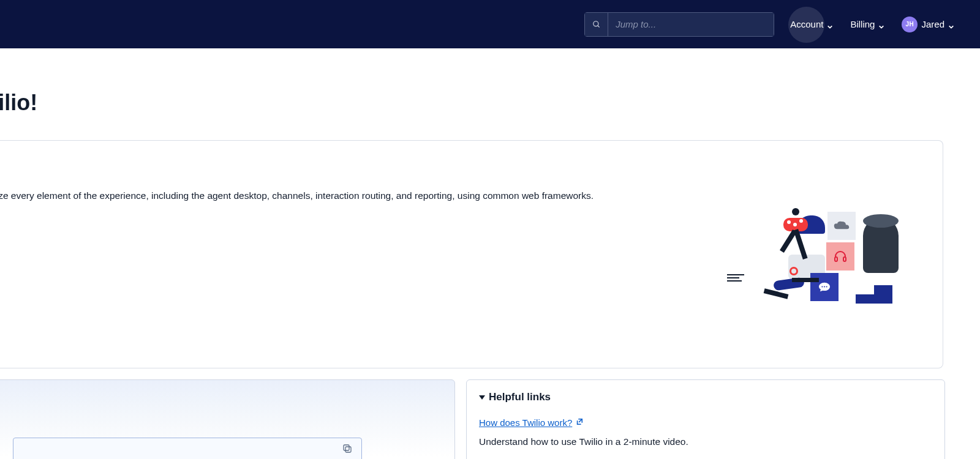 The image size is (980, 459). What do you see at coordinates (874, 288) in the screenshot?
I see `stairs-icon` at bounding box center [874, 288].